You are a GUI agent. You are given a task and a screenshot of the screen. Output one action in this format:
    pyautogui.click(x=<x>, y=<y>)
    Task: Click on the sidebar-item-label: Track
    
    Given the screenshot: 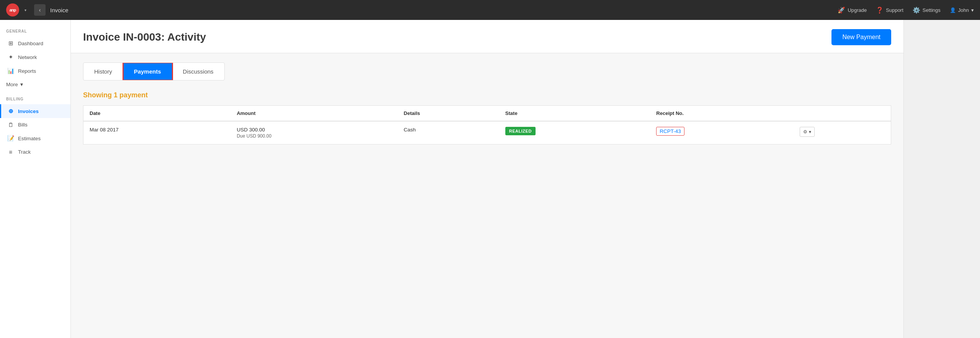 What is the action you would take?
    pyautogui.click(x=24, y=152)
    